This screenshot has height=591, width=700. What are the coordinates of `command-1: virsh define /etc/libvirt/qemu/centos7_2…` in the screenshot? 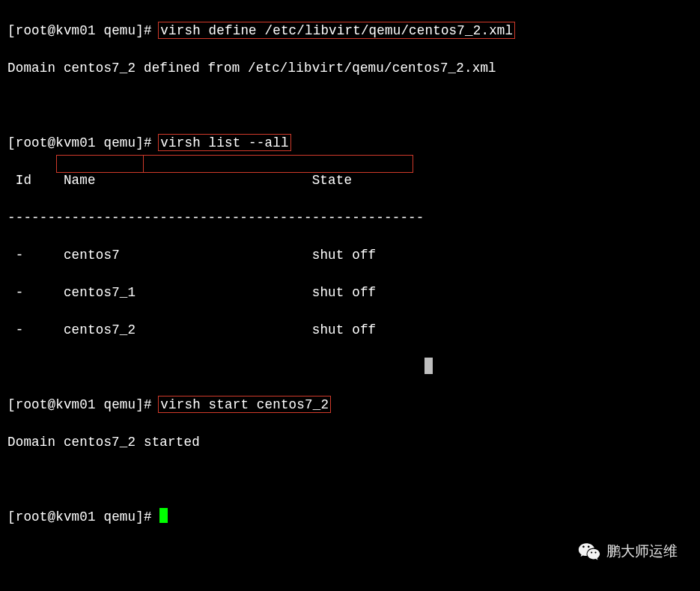 It's located at (337, 30).